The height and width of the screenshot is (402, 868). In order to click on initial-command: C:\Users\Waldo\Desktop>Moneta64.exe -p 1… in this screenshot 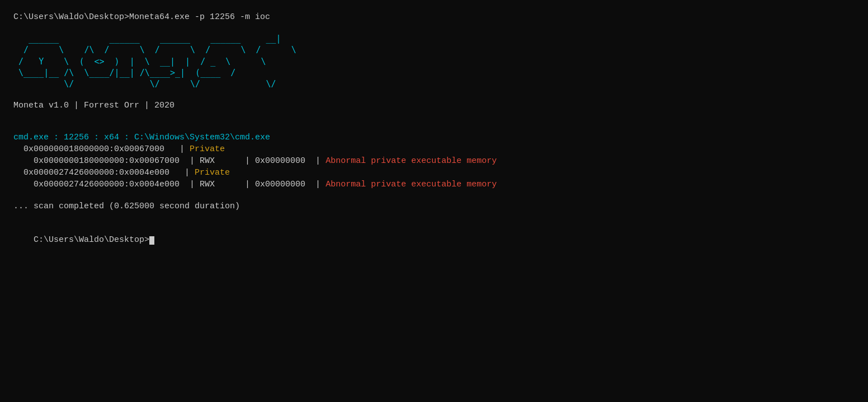, I will do `click(434, 17)`.